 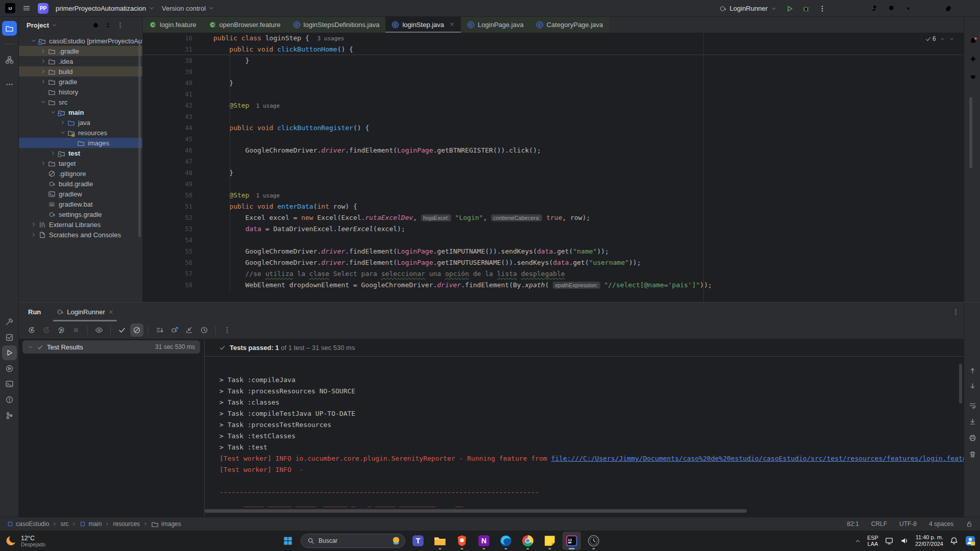 I want to click on status-line-ending: CRLF, so click(x=879, y=524).